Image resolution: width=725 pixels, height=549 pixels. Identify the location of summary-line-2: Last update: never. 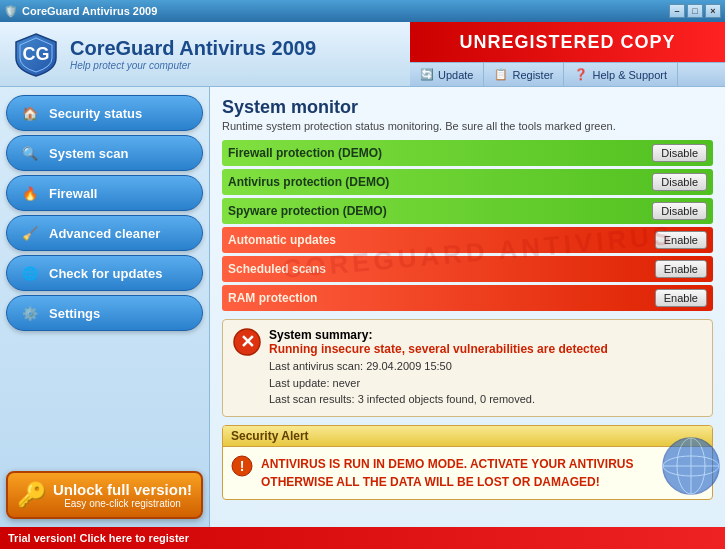
(438, 384).